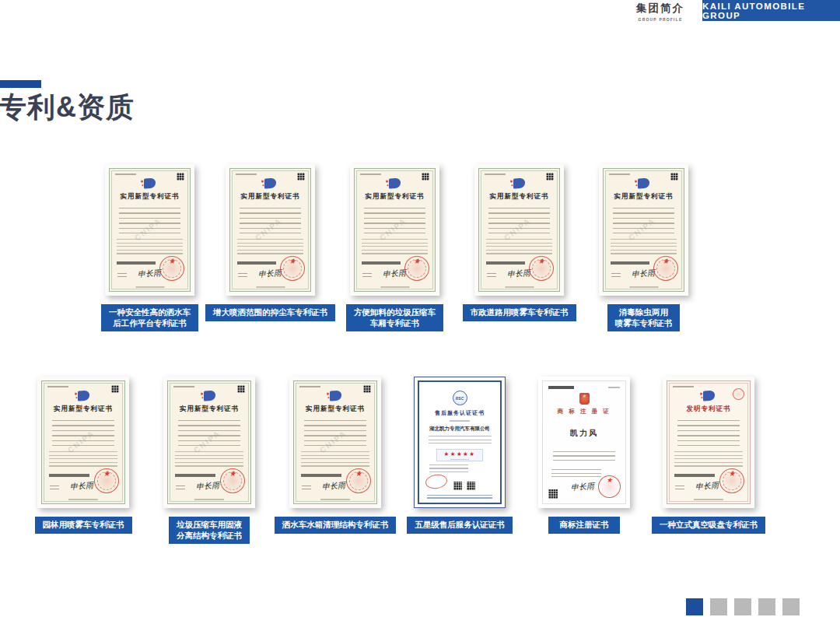 The image size is (840, 617). I want to click on certificate-item: 实用新型专利证书 申长雨 CNIPA 增大喷洒范围的抑尘车专利证书, so click(271, 243).